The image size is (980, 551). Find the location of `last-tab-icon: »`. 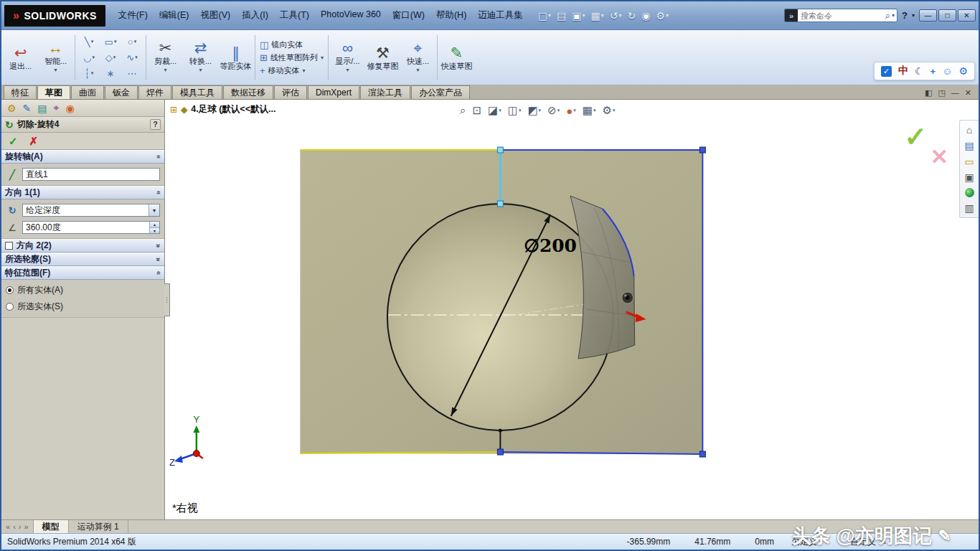

last-tab-icon: » is located at coordinates (26, 527).